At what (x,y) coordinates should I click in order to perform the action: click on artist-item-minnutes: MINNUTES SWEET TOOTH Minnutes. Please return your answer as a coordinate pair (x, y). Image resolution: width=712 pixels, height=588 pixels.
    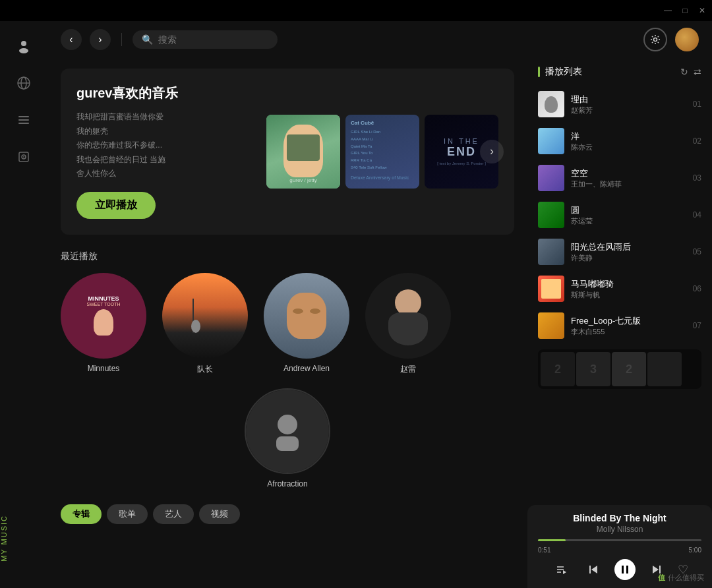
    Looking at the image, I should click on (104, 324).